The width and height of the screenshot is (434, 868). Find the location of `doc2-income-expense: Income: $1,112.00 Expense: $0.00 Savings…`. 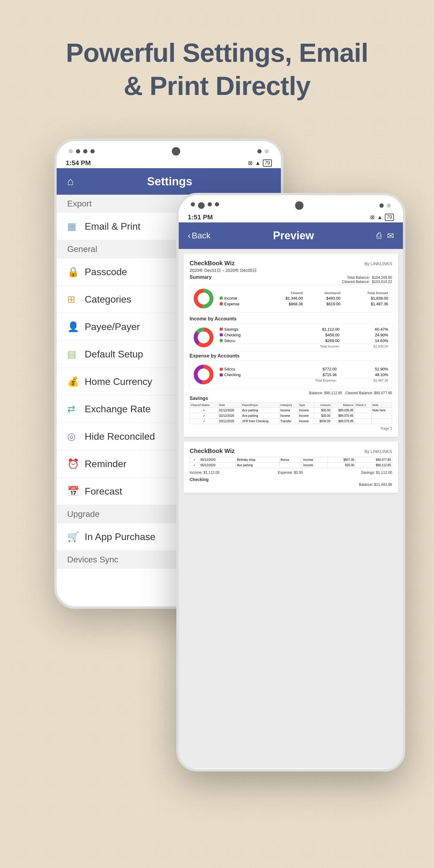

doc2-income-expense: Income: $1,112.00 Expense: $0.00 Savings… is located at coordinates (291, 472).